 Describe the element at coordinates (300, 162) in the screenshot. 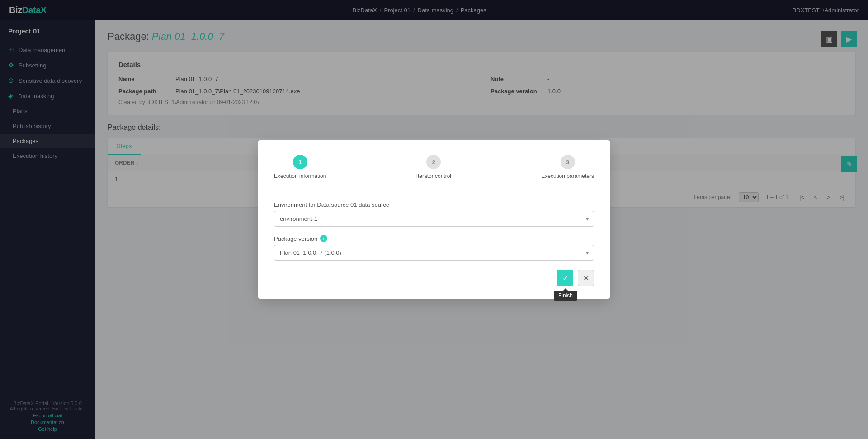

I see `step-1-circle: 1` at that location.